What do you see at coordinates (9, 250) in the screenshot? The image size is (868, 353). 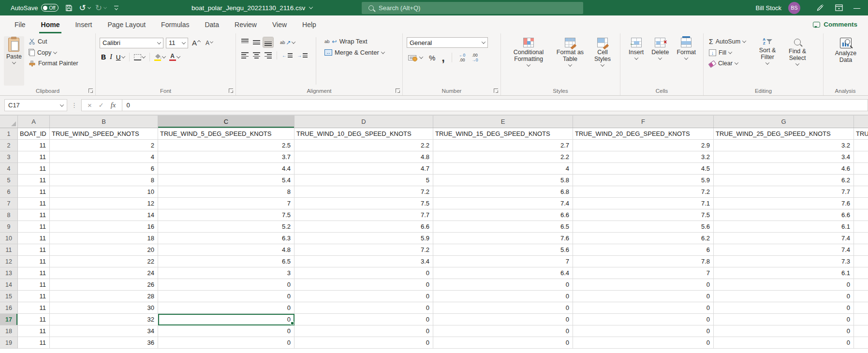 I see `row-header-11: 11` at bounding box center [9, 250].